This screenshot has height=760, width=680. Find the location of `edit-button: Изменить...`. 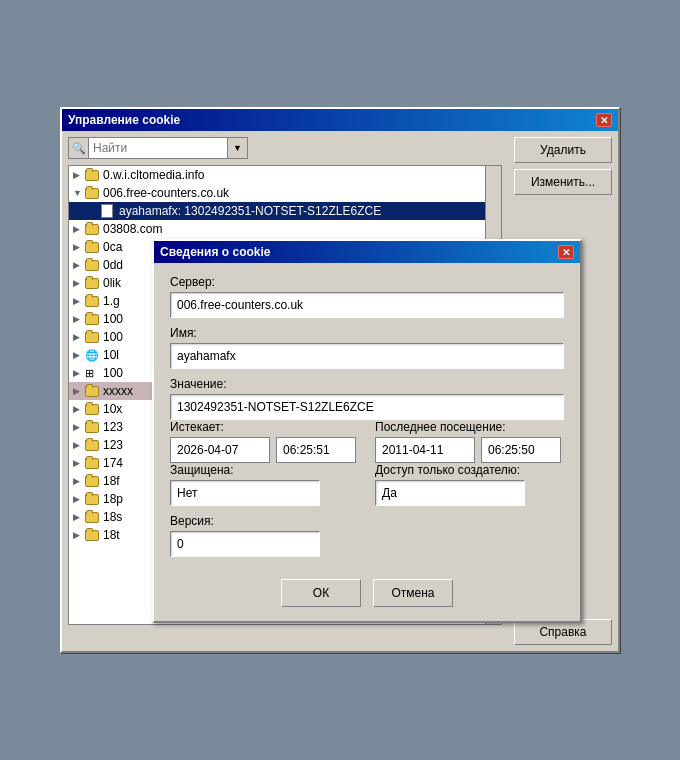

edit-button: Изменить... is located at coordinates (563, 182).